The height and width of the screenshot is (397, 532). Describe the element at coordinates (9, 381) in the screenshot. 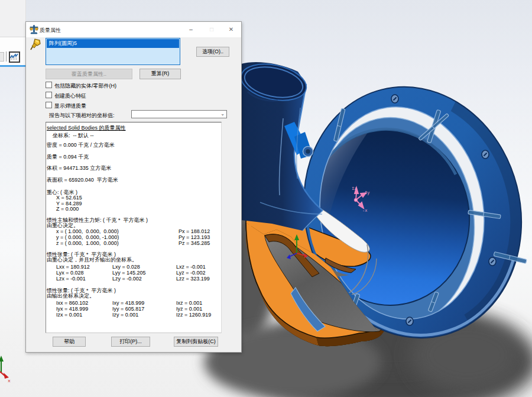

I see `svg-text: x` at that location.